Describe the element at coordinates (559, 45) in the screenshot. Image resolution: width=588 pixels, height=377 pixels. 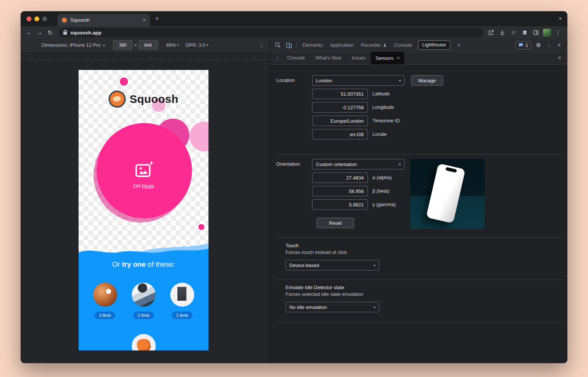
I see `devtools-close-icon: ×` at that location.